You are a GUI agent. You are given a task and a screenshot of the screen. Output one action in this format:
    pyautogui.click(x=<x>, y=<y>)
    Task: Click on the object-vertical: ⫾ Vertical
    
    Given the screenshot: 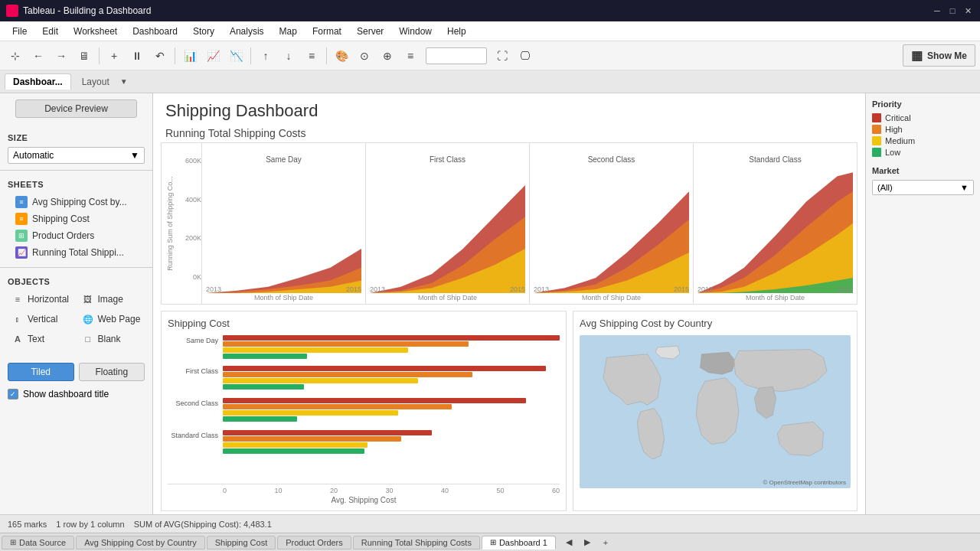 What is the action you would take?
    pyautogui.click(x=41, y=319)
    